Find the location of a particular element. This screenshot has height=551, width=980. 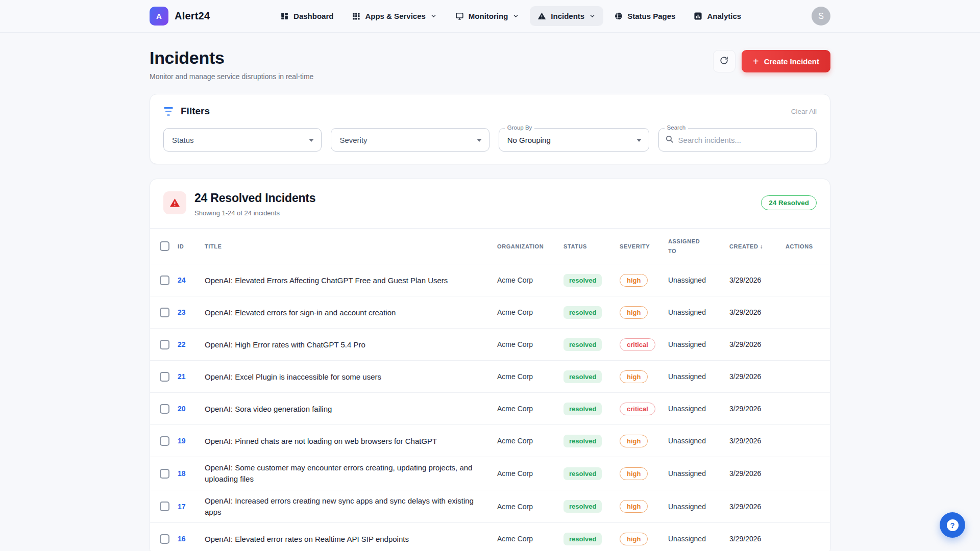

page-subtitle: Monitor and manage service disruptions i… is located at coordinates (232, 77).